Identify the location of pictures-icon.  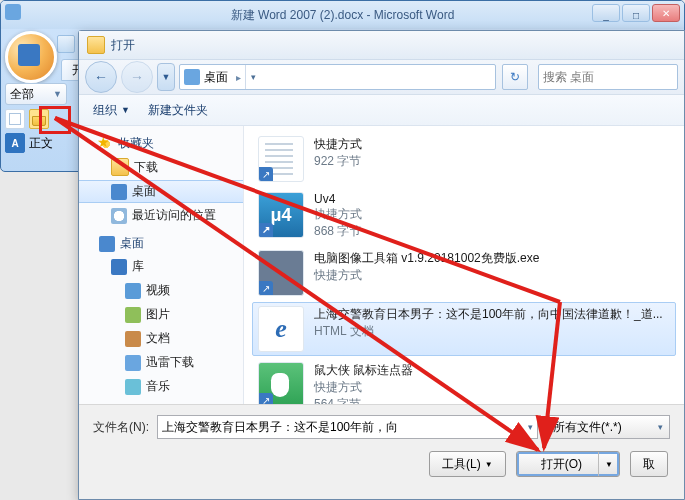
(133, 315).